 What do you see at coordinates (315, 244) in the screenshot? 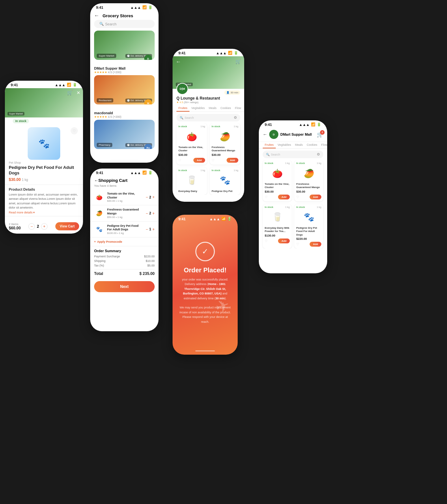
I see `p6-pedigree-add-btn: Add` at bounding box center [315, 244].